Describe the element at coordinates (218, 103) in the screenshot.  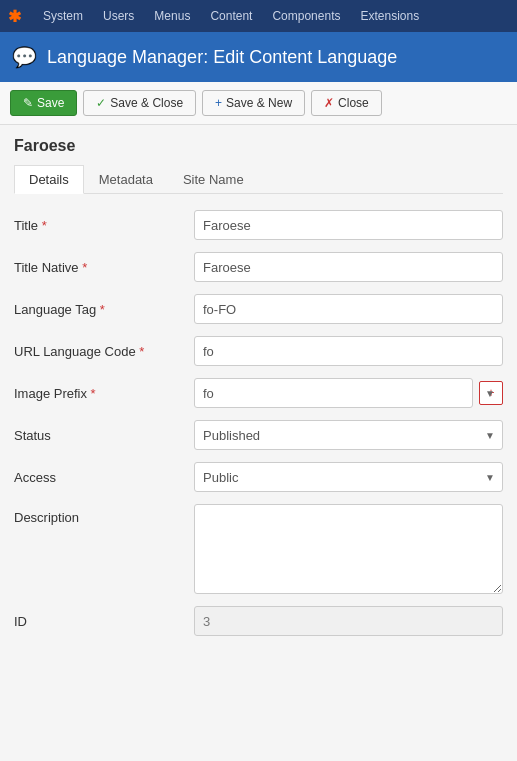
I see `plus-icon: +` at that location.